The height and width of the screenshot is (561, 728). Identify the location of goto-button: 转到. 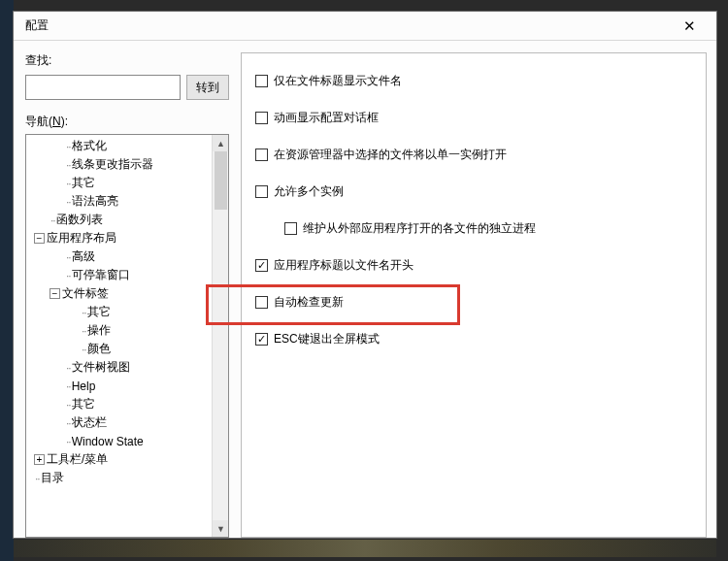
(208, 87).